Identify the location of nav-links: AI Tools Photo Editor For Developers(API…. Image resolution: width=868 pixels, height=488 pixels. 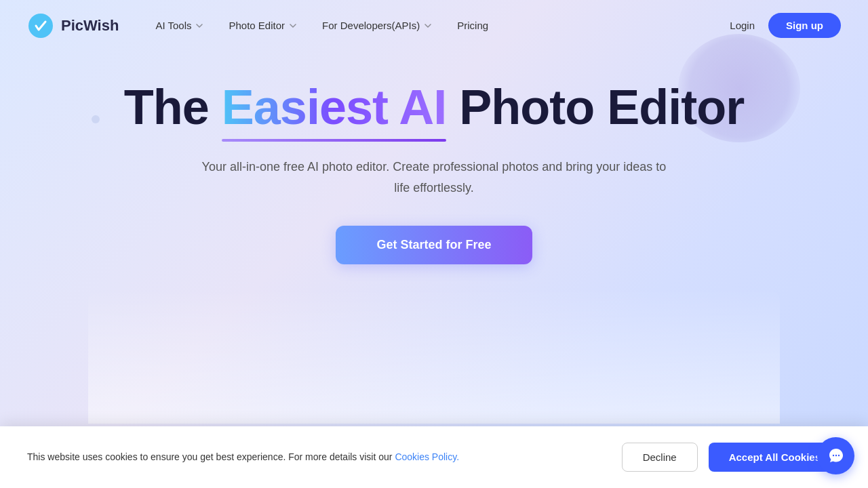
(438, 26).